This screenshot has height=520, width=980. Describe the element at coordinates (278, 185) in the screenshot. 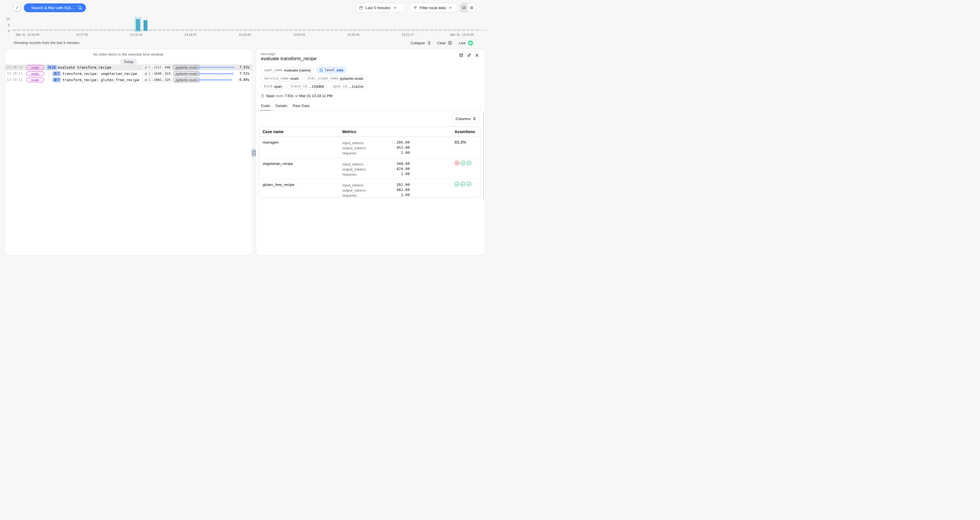

I see `case-name: gluten_free_recipe` at that location.